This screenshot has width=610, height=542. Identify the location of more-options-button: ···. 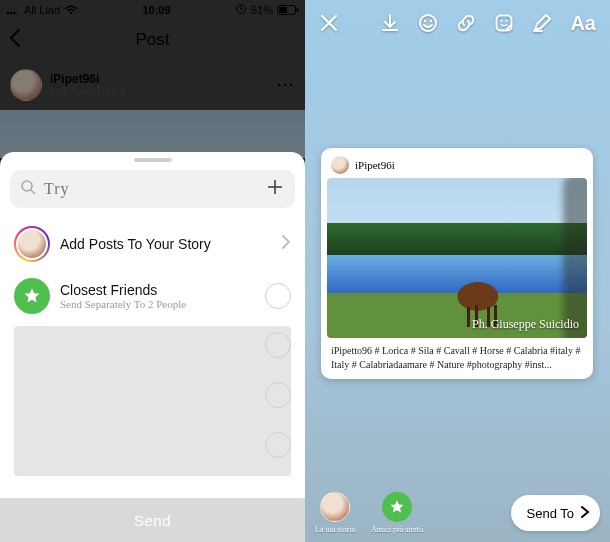
(286, 85).